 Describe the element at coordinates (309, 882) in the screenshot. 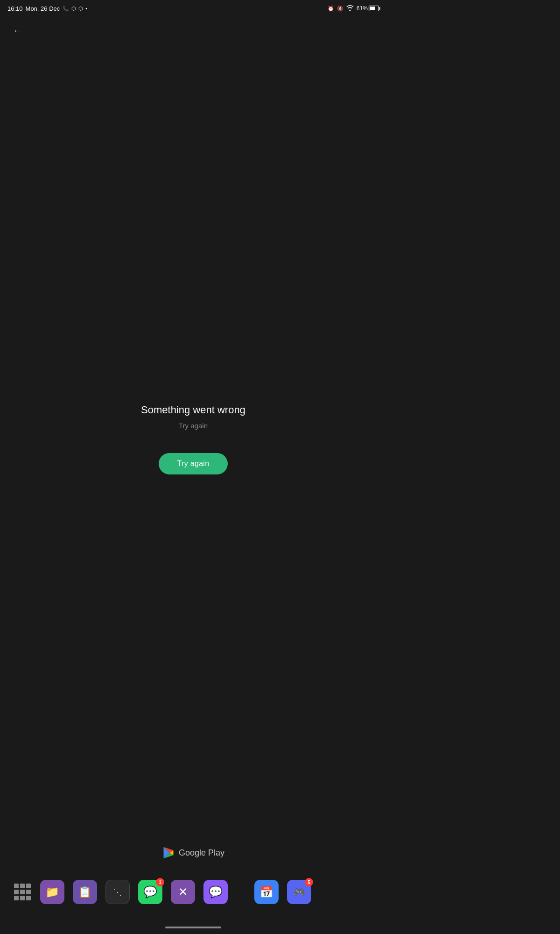

I see `discord-badge: 5` at that location.